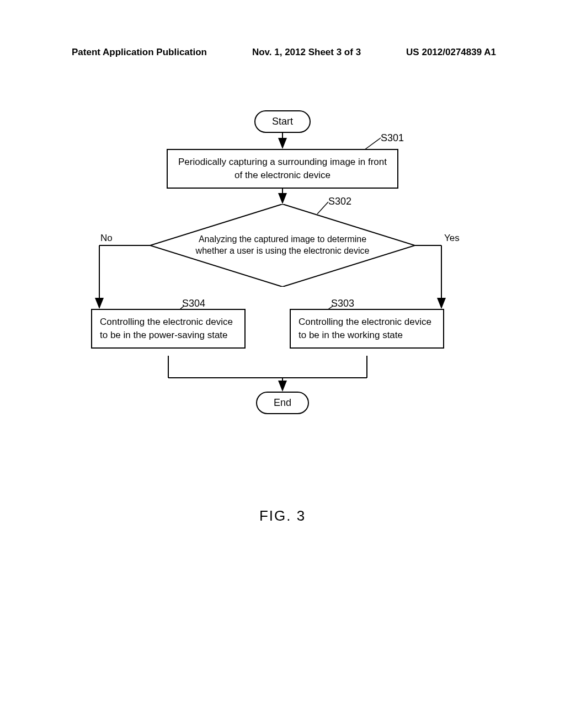 This screenshot has height=728, width=565. What do you see at coordinates (282, 245) in the screenshot?
I see `decision-text: Analyzing the captured image to determin…` at bounding box center [282, 245].